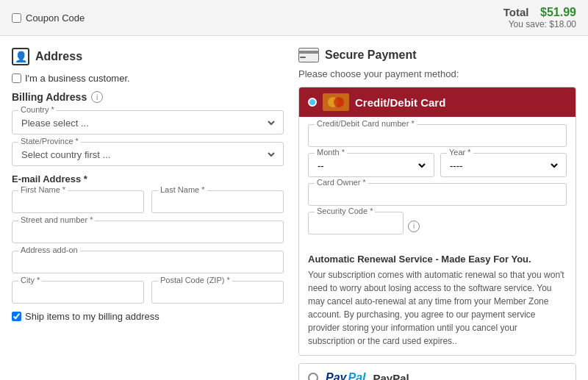  What do you see at coordinates (437, 74) in the screenshot?
I see `payment-subtitle: Please choose your payment method:` at bounding box center [437, 74].